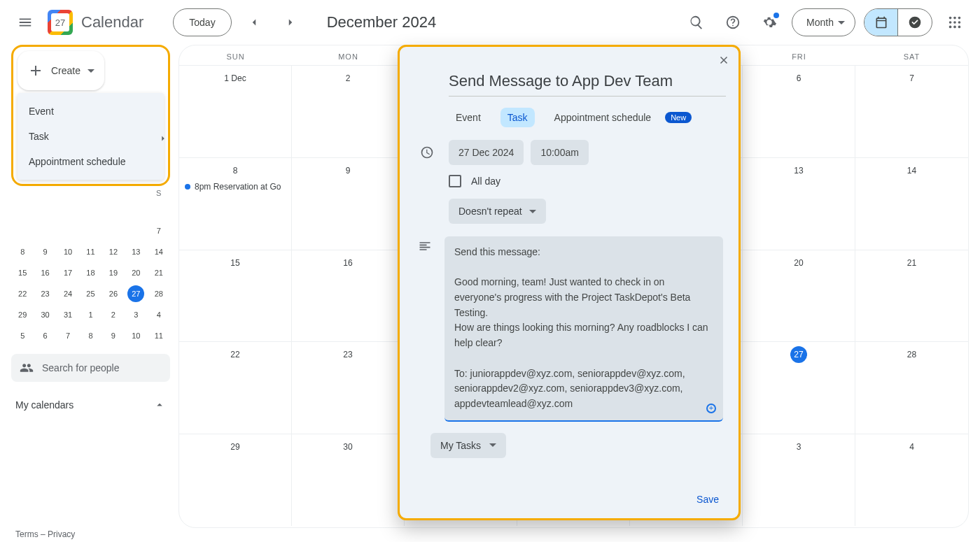 Image resolution: width=980 pixels, height=542 pixels. I want to click on view-selector: Month, so click(823, 22).